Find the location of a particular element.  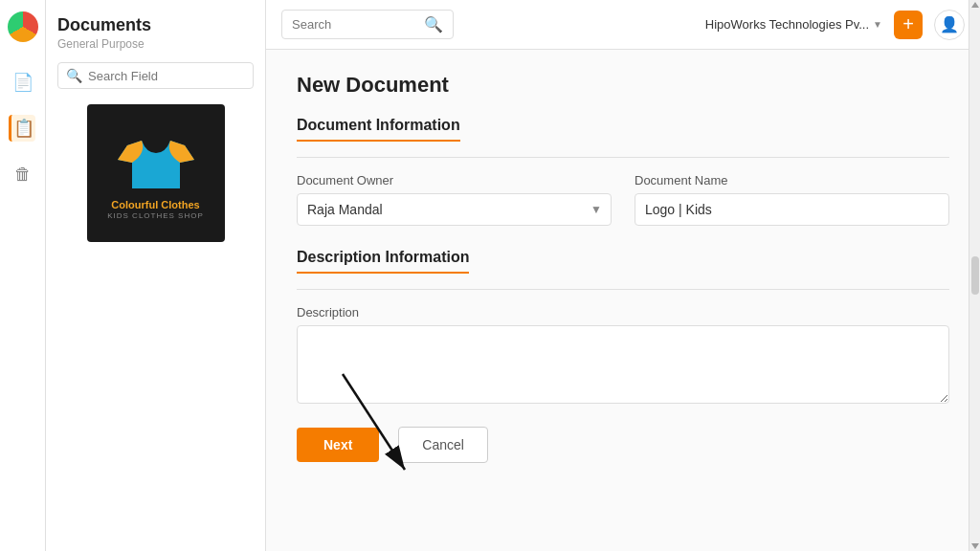

doc-owner-select-wrapper: Raja Mandal ▼ is located at coordinates (454, 209).